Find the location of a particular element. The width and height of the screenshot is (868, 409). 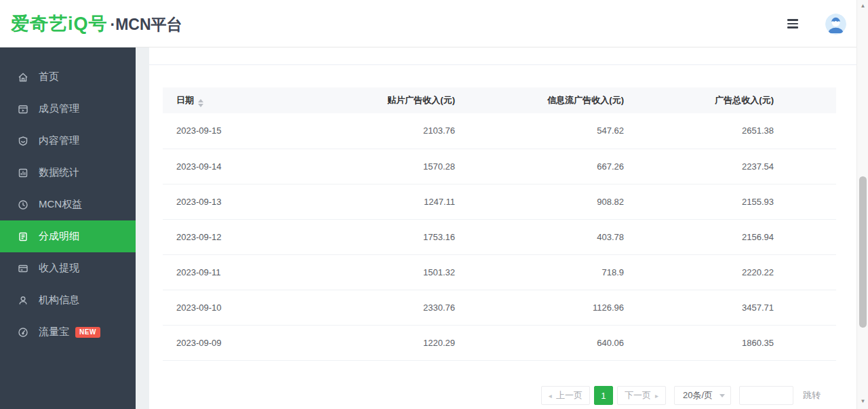

sidebar-item-content: 内容管理 is located at coordinates (68, 141).